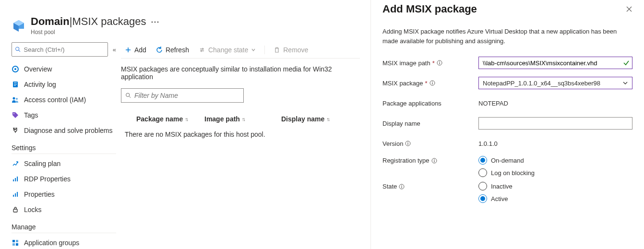 Image resolution: width=644 pixels, height=249 pixels. I want to click on change-state-button: Change state, so click(227, 50).